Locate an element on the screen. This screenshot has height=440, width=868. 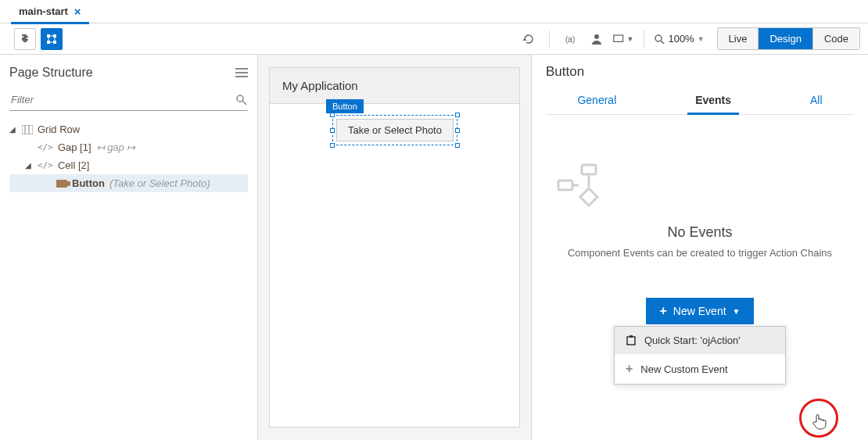
close-icon: × is located at coordinates (78, 11).